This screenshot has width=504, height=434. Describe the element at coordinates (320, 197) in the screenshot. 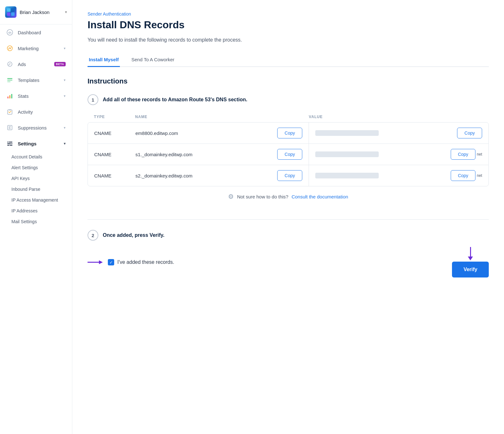

I see `help-link: Consult the documentation` at that location.